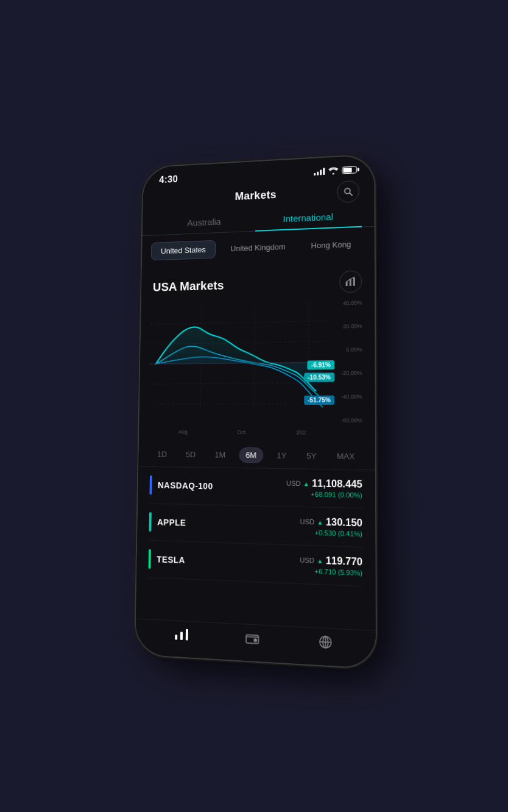 The image size is (508, 812). I want to click on page-title: Markets, so click(255, 196).